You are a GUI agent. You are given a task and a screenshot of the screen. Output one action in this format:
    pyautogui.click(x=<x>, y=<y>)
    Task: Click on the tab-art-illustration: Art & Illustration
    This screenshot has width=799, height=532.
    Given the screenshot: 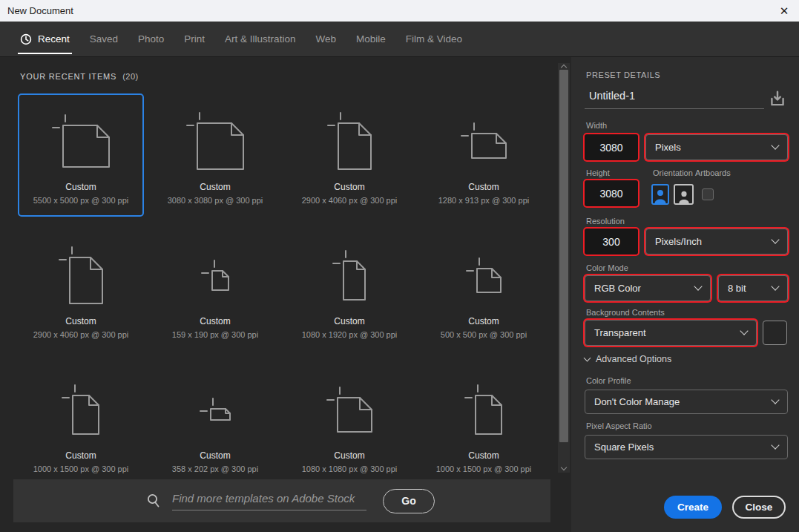 What is the action you would take?
    pyautogui.click(x=260, y=39)
    